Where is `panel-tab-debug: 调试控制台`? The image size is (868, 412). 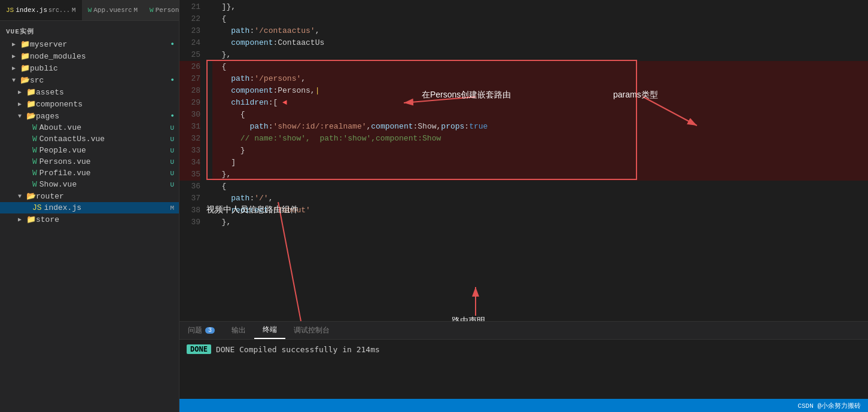
panel-tab-debug: 调试控制台 is located at coordinates (312, 330).